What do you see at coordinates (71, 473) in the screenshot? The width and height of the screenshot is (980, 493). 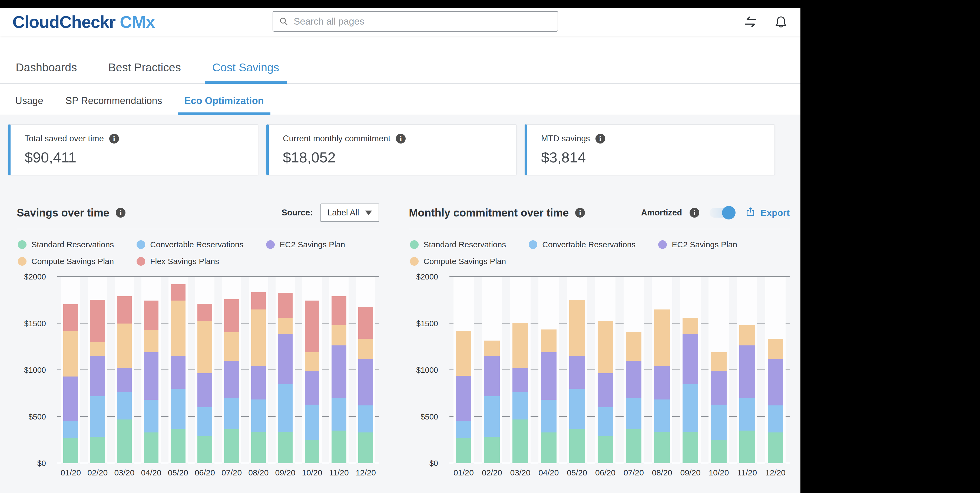 I see `x-tick-label: 01/20` at bounding box center [71, 473].